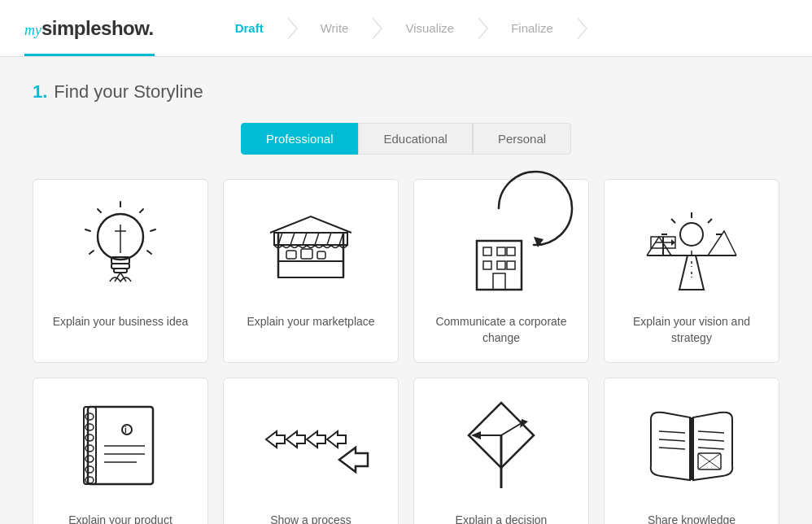  Describe the element at coordinates (299, 138) in the screenshot. I see `cat-tab-professional: Professional` at that location.